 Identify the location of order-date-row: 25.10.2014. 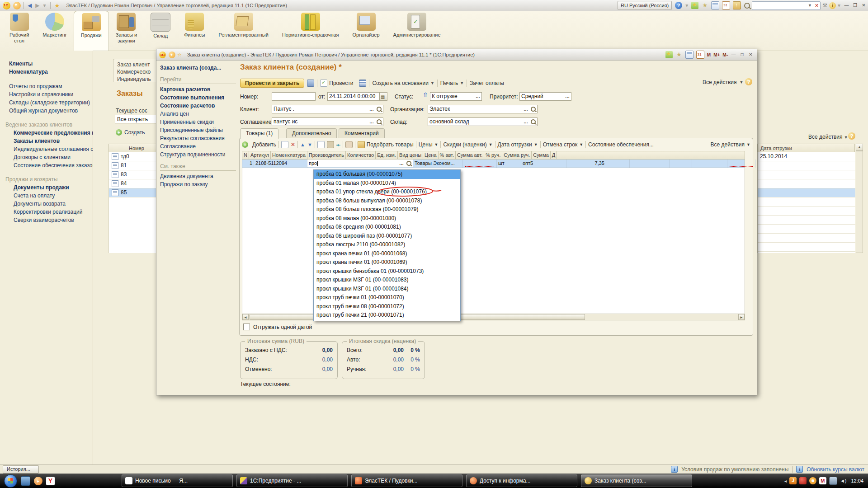
(807, 157).